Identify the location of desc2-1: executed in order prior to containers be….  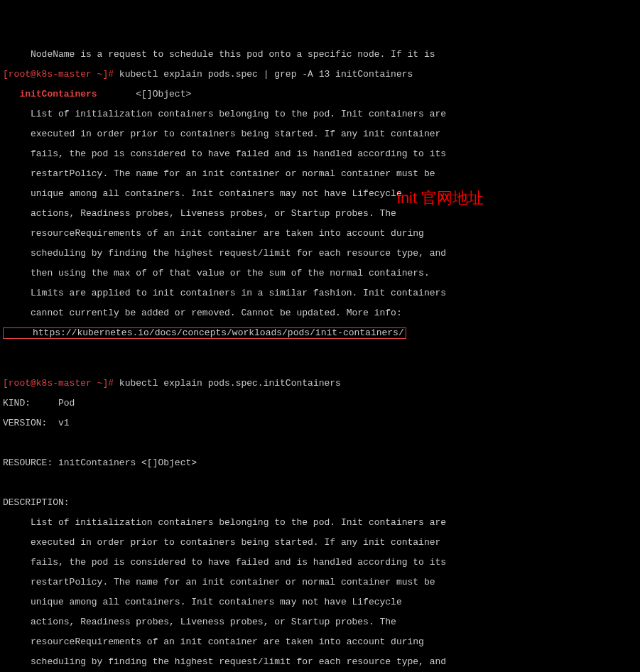
(320, 543).